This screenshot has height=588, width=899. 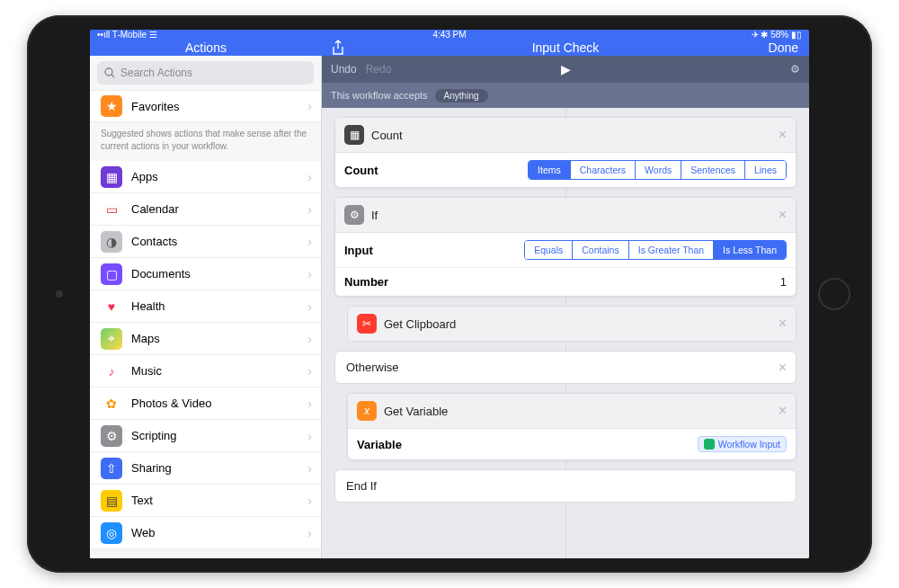 I want to click on param-label: Input, so click(x=359, y=250).